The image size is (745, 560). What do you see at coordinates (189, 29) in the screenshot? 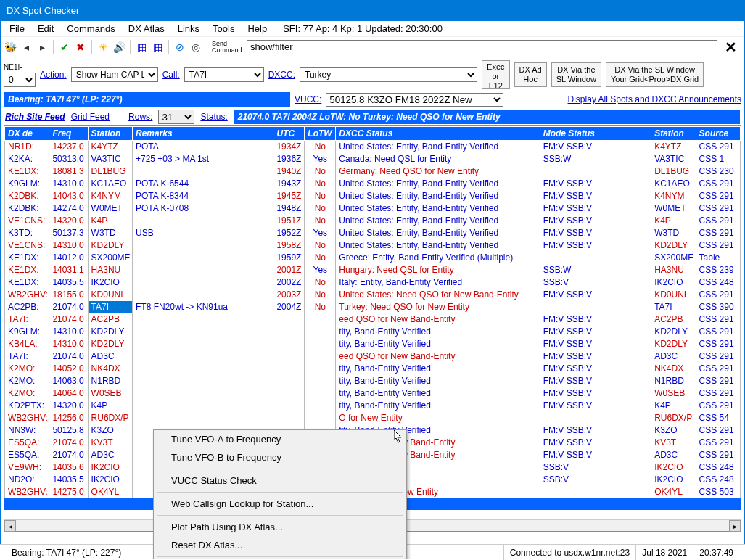
I see `menu-links: Links` at bounding box center [189, 29].